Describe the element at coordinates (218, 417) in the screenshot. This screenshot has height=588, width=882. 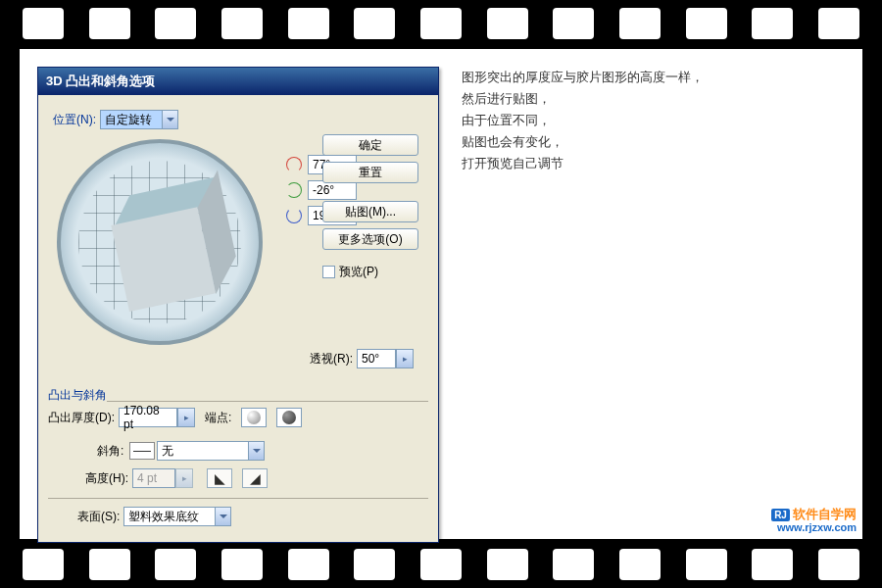
I see `cap-label: 端点:` at that location.